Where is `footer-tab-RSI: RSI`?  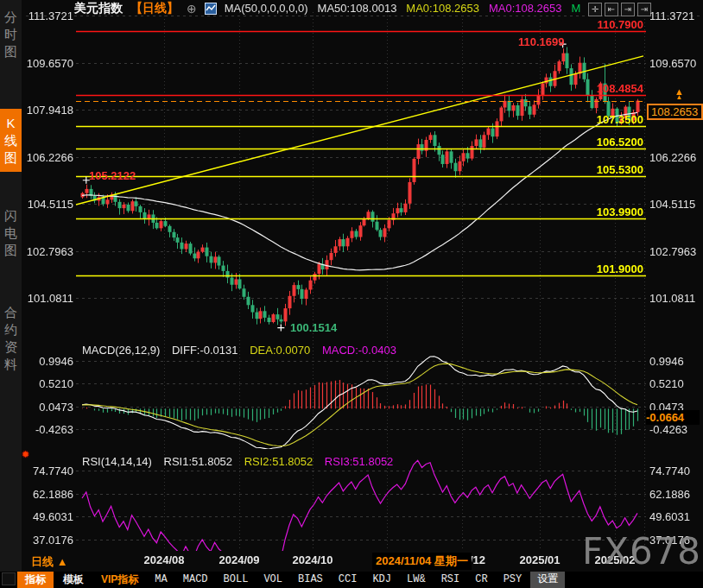
footer-tab-RSI: RSI is located at coordinates (451, 580).